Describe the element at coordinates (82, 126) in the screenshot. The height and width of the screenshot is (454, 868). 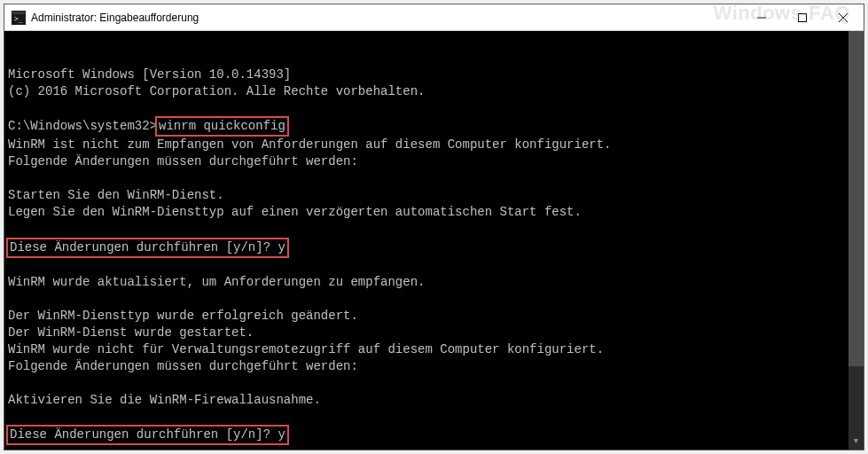
I see `prompt-text: C:\Windows\system32>` at that location.